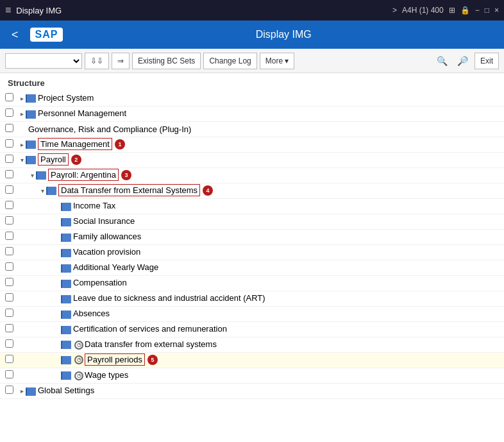  I want to click on title-bar-system-info: A4H (1) 400, so click(423, 10).